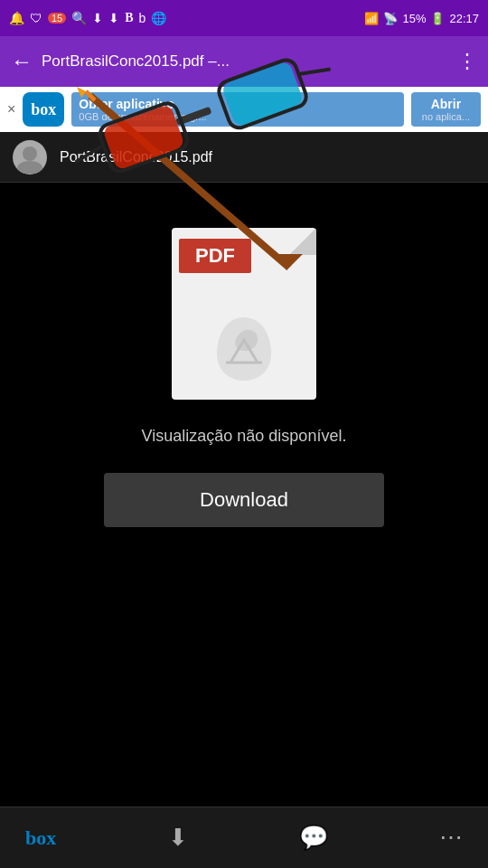 This screenshot has width=488, height=868. Describe the element at coordinates (244, 314) in the screenshot. I see `pdf-page: PDF` at that location.